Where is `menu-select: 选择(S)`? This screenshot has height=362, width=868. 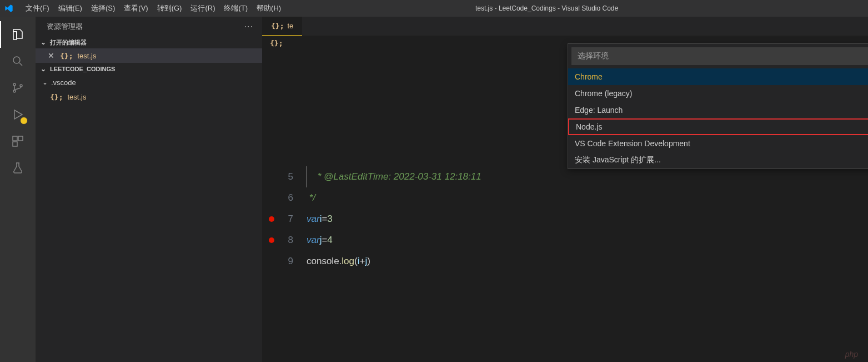 menu-select: 选择(S) is located at coordinates (103, 8).